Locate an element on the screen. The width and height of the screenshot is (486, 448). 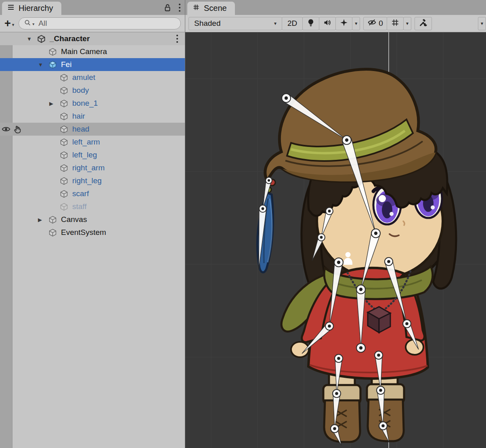
search-text: All is located at coordinates (43, 23).